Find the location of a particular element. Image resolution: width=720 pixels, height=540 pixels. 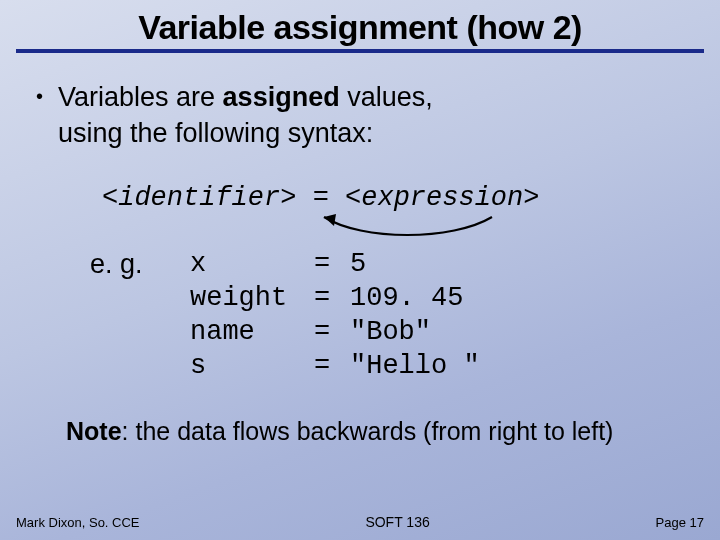

bullet-text: Variables are assigned values, using the… is located at coordinates (246, 115).